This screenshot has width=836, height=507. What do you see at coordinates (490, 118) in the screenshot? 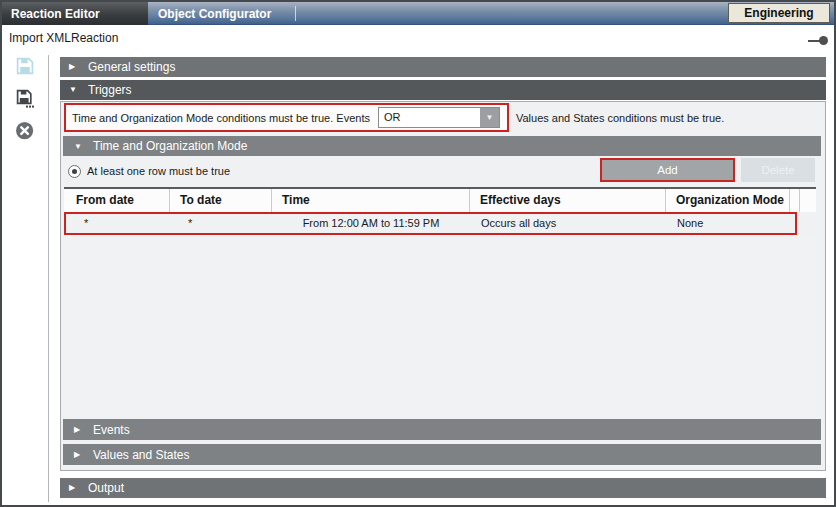
I see `dropdown-button: ▼` at bounding box center [490, 118].